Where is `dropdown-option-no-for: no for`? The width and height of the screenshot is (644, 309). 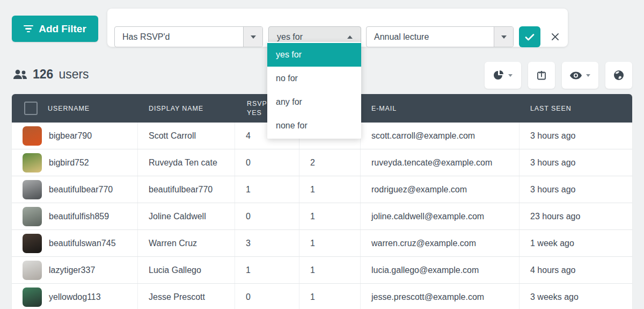 dropdown-option-no-for: no for is located at coordinates (314, 78).